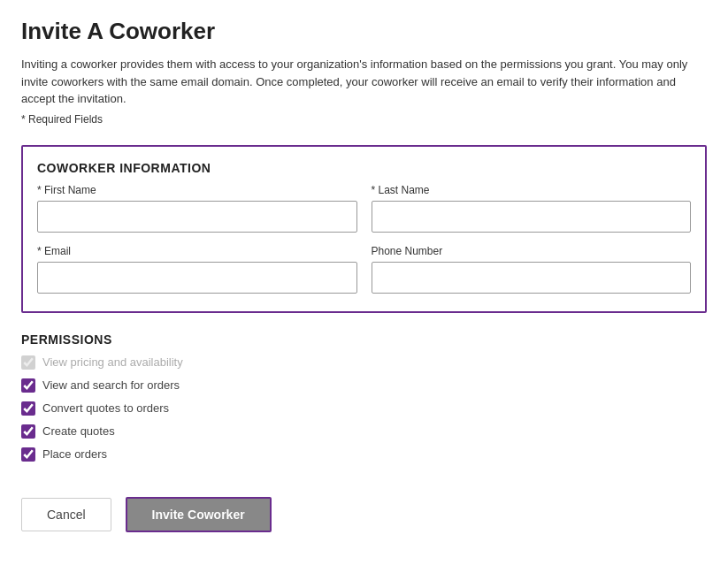  I want to click on permissions-section-title: PERMISSIONS, so click(364, 340).